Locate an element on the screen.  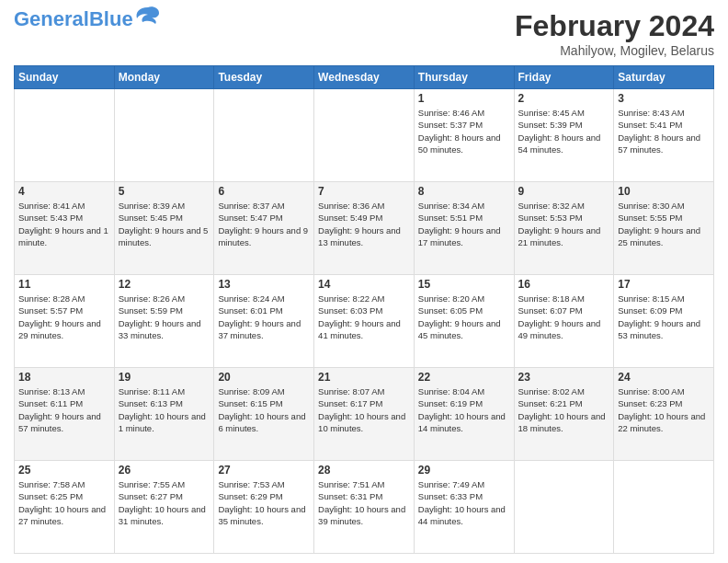
day-header-friday: Friday is located at coordinates (564, 77).